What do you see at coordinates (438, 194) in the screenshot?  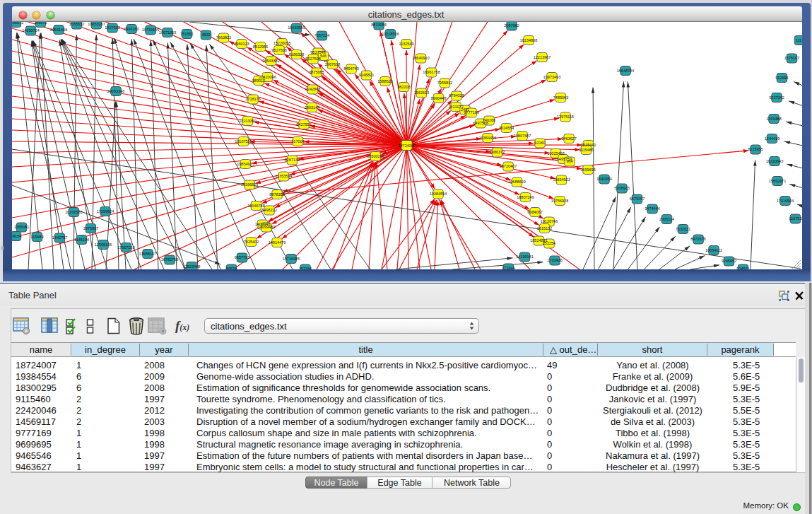 I see `svg-text: 19384554` at bounding box center [438, 194].